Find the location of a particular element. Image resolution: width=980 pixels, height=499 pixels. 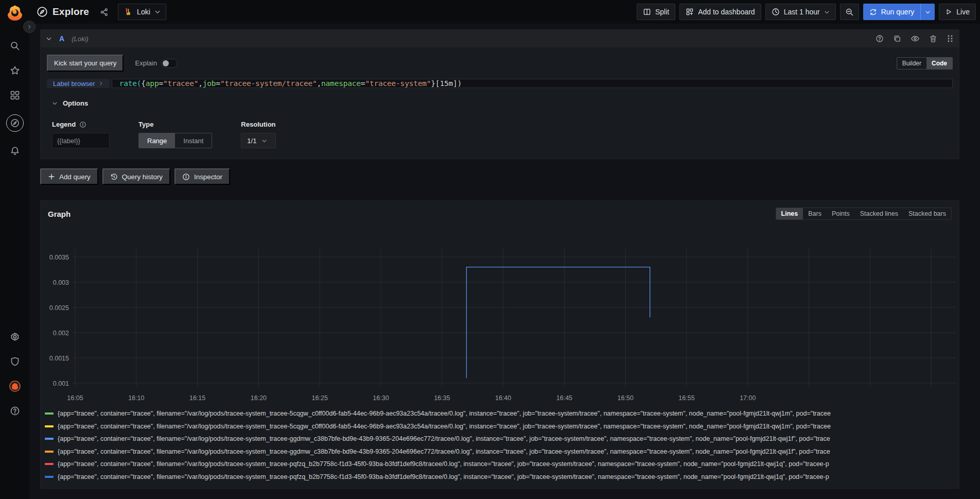

mode-code: Code is located at coordinates (939, 63).